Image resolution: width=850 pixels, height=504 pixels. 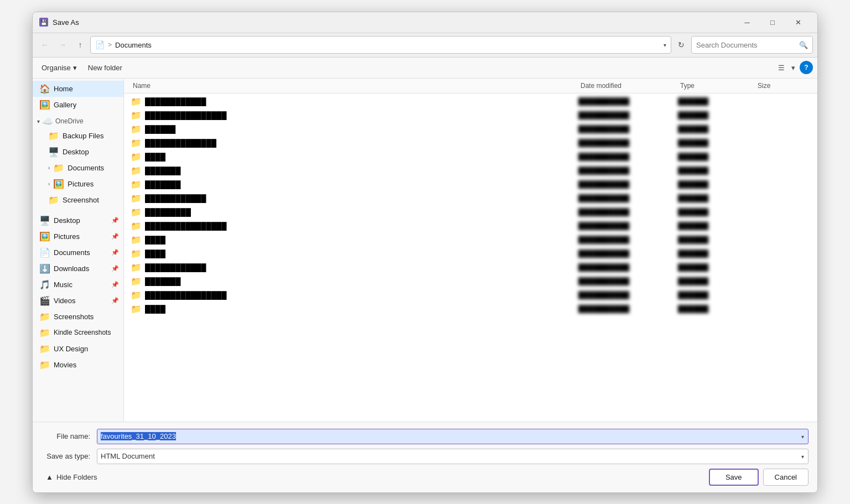 What do you see at coordinates (665, 45) in the screenshot?
I see `address-dropdown-button: ▾` at bounding box center [665, 45].